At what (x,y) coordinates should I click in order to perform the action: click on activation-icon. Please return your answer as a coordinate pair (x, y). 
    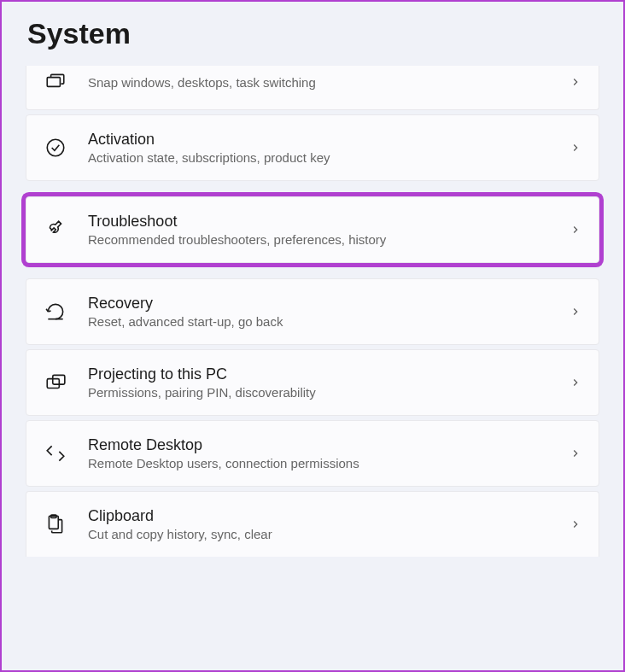
    Looking at the image, I should click on (55, 148).